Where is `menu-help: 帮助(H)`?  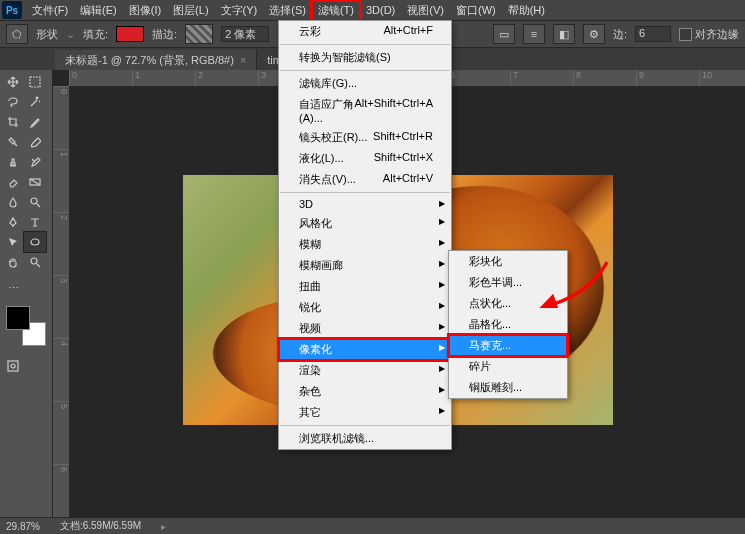 menu-help: 帮助(H) is located at coordinates (526, 10).